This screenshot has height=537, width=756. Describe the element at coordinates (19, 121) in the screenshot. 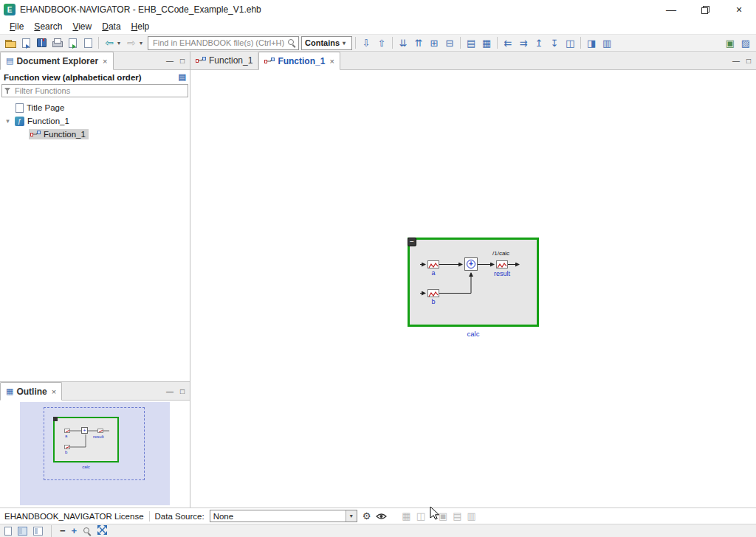

I see `function-icon` at that location.